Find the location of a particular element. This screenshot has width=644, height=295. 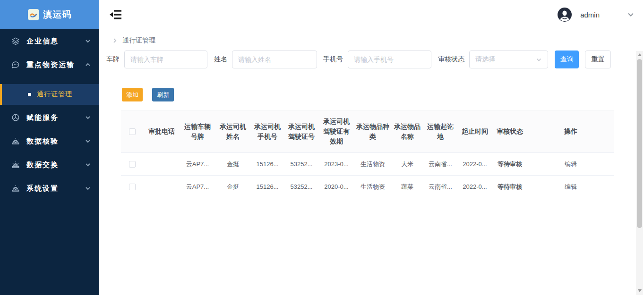

user-menu: admin is located at coordinates (596, 15).